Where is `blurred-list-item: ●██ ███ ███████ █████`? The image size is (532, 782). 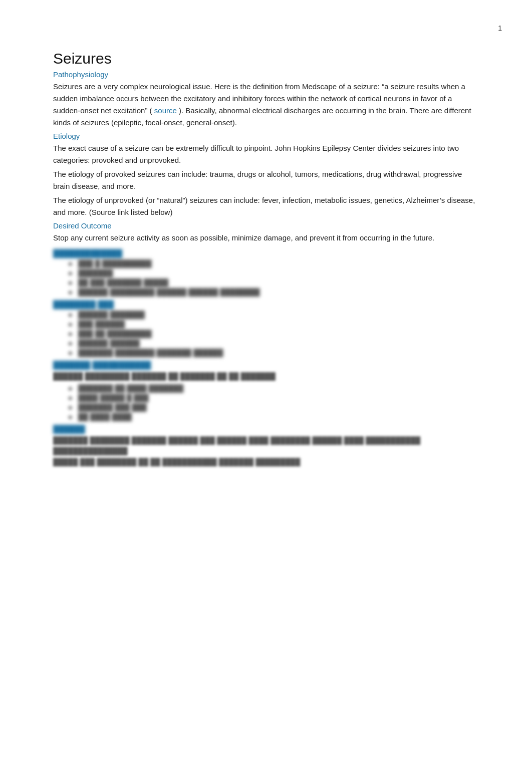
blurred-list-item: ●██ ███ ███████ █████ is located at coordinates (274, 283).